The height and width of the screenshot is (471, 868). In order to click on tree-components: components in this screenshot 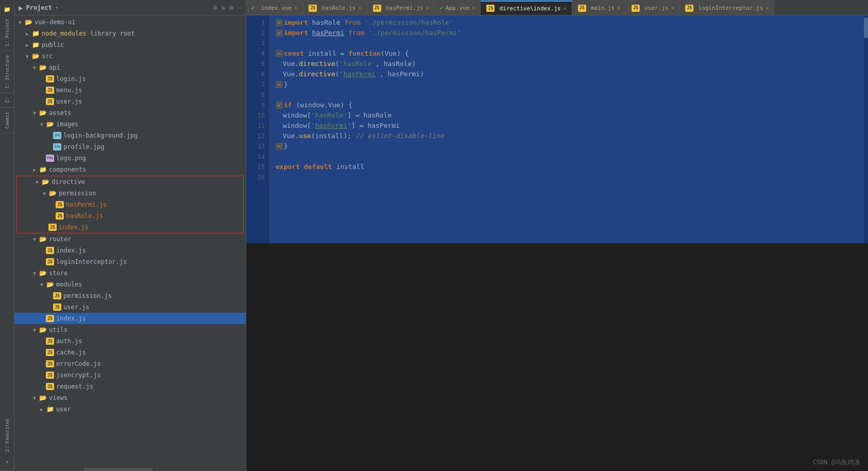, I will do `click(130, 170)`.